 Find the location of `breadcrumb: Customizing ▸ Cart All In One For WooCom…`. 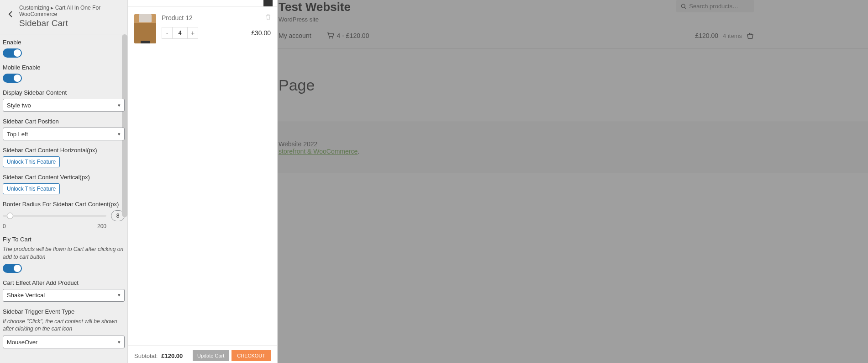

breadcrumb: Customizing ▸ Cart All In One For WooCom… is located at coordinates (70, 11).